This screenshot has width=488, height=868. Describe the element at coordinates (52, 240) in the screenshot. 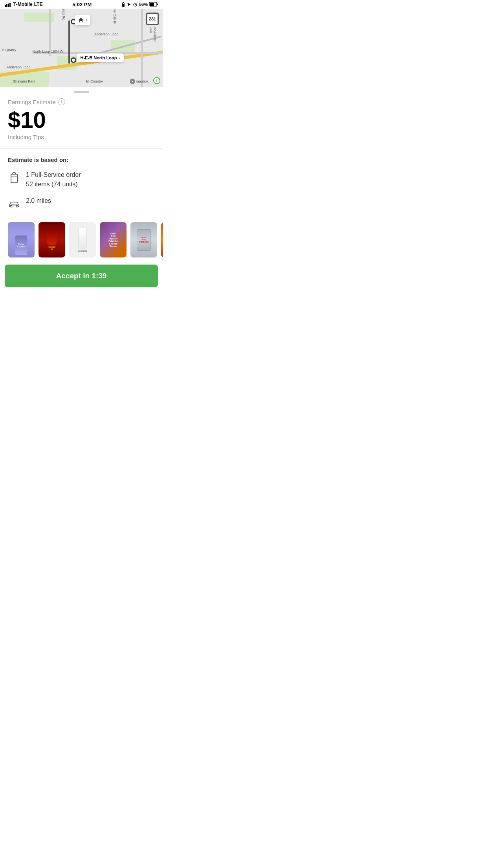

I see `product-keratin-shampoo: KeratinOil` at that location.